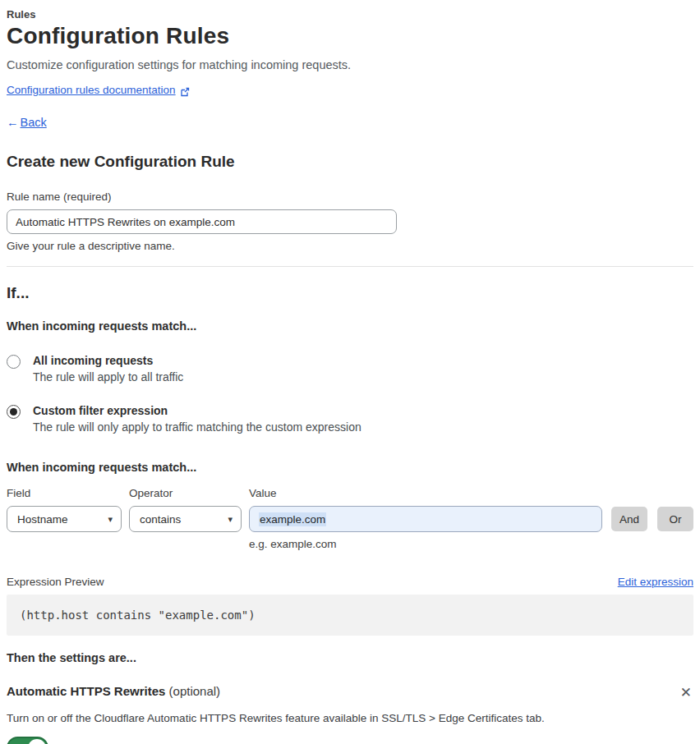 The width and height of the screenshot is (700, 744). What do you see at coordinates (28, 741) in the screenshot?
I see `https-rewrites-toggle: ✓` at bounding box center [28, 741].